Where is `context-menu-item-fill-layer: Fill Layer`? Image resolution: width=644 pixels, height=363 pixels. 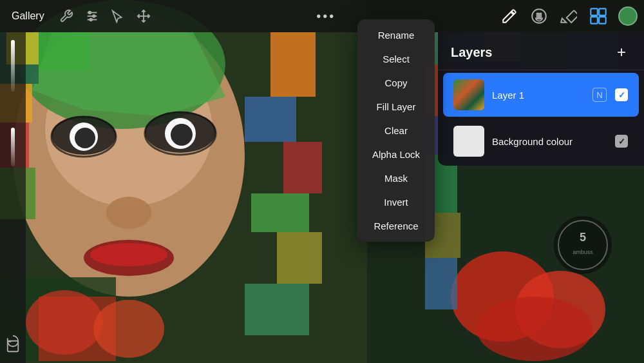 context-menu-item-fill-layer: Fill Layer is located at coordinates (396, 107).